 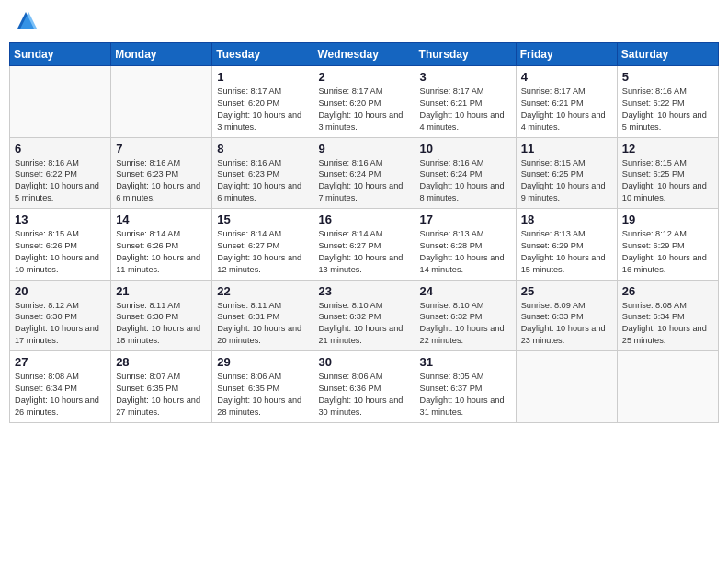 I want to click on day-number: 26, so click(x=667, y=291).